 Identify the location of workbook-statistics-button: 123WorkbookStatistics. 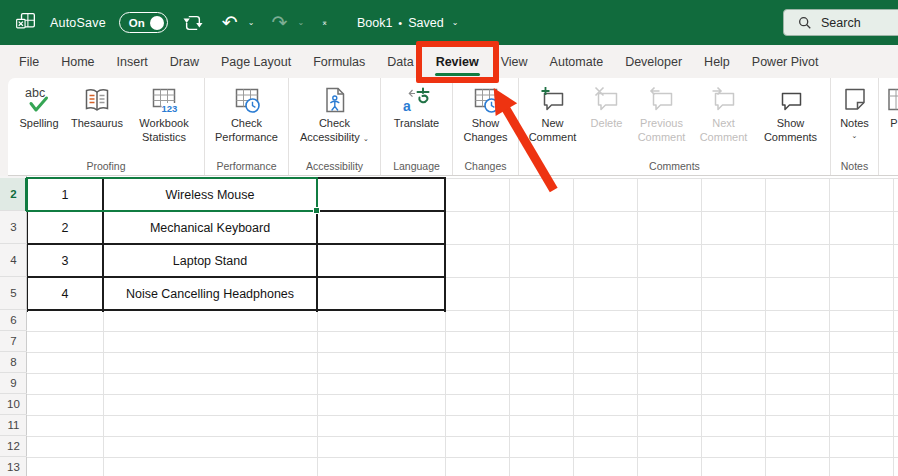
(164, 114).